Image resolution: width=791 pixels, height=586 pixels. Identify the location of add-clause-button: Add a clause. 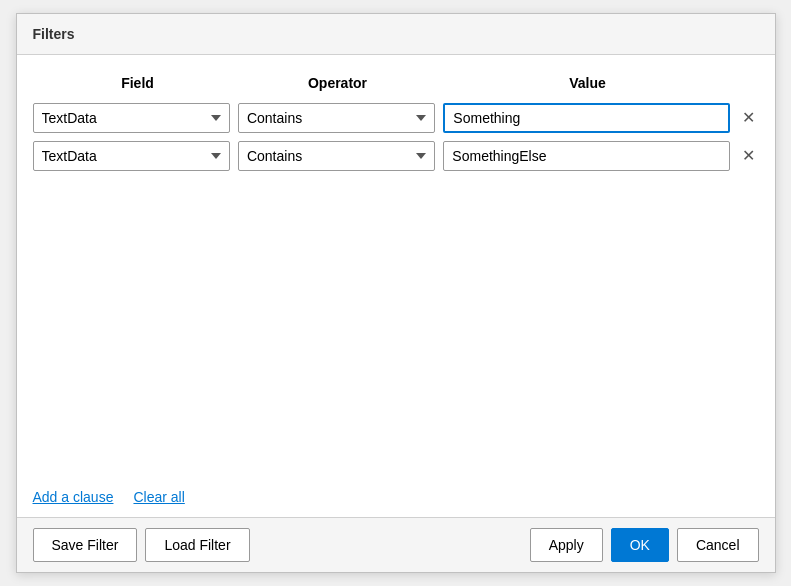
(74, 497).